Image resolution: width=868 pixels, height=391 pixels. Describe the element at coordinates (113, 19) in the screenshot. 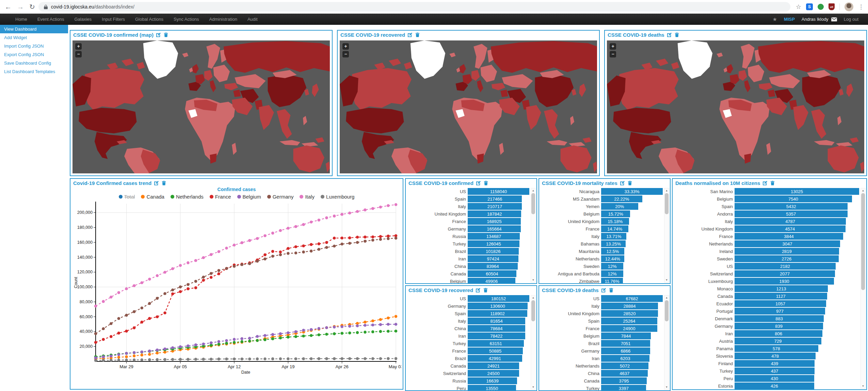

I see `nav-item-input-filters: Input Filters` at that location.